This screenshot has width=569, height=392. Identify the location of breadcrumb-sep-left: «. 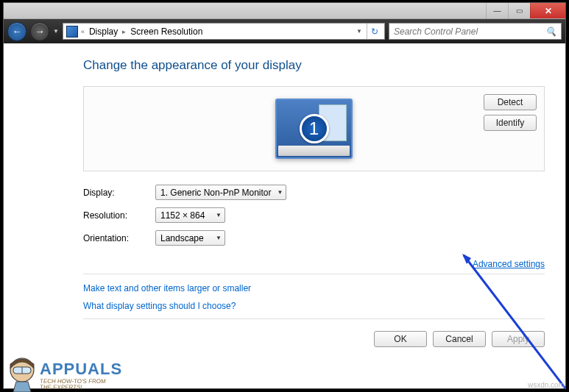
(82, 32).